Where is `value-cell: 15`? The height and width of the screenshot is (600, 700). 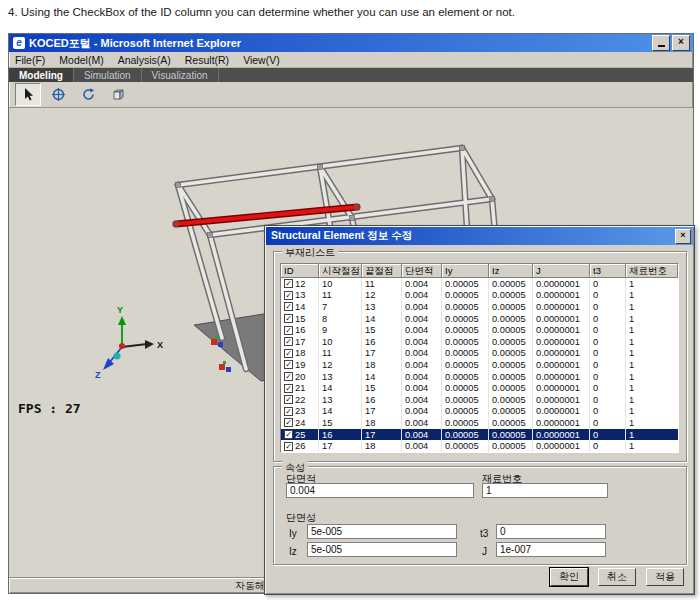
value-cell: 15 is located at coordinates (382, 388).